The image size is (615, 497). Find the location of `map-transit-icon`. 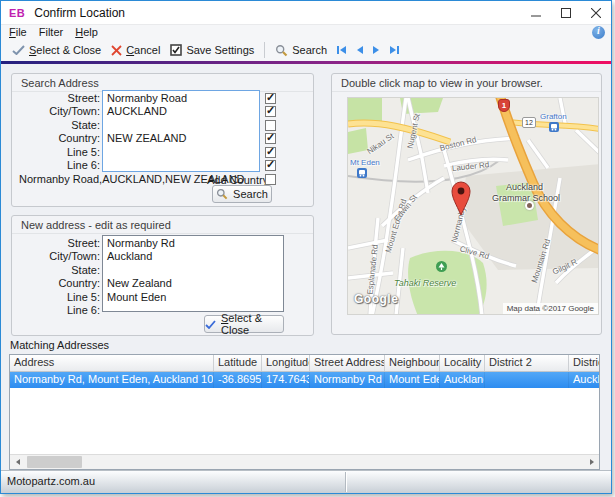

map-transit-icon is located at coordinates (362, 173).